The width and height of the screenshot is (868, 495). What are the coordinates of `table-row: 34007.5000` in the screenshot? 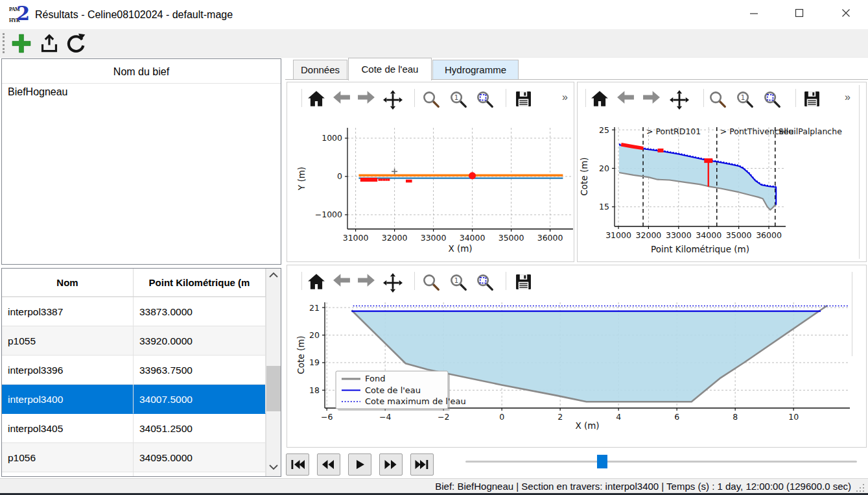 It's located at (200, 400).